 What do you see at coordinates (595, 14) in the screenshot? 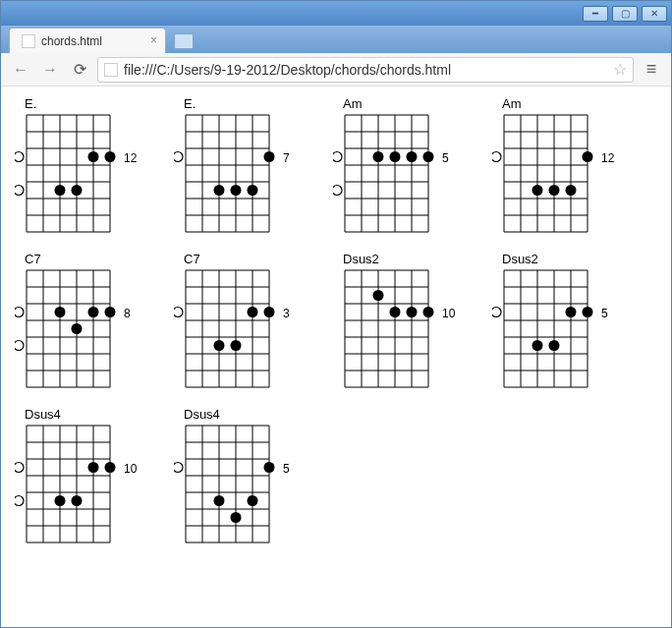
I see `minimize-button: ━` at bounding box center [595, 14].